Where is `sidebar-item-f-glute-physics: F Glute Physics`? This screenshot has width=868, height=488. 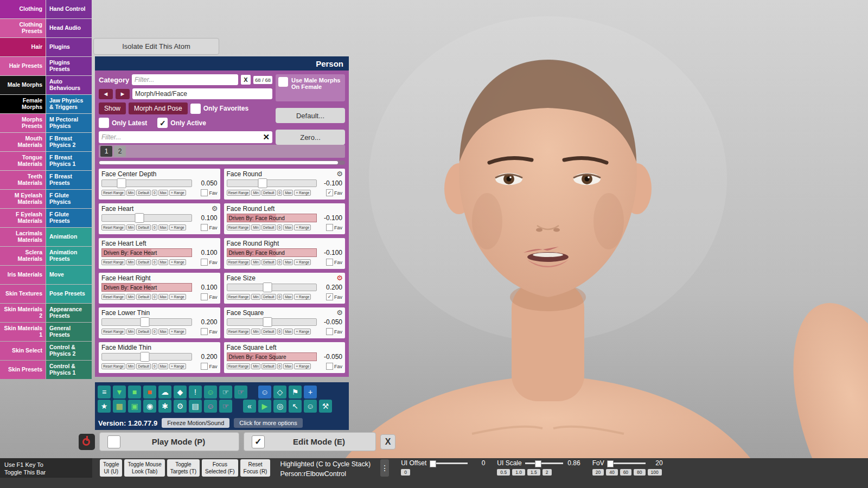 sidebar-item-f-glute-physics: F Glute Physics is located at coordinates (69, 199).